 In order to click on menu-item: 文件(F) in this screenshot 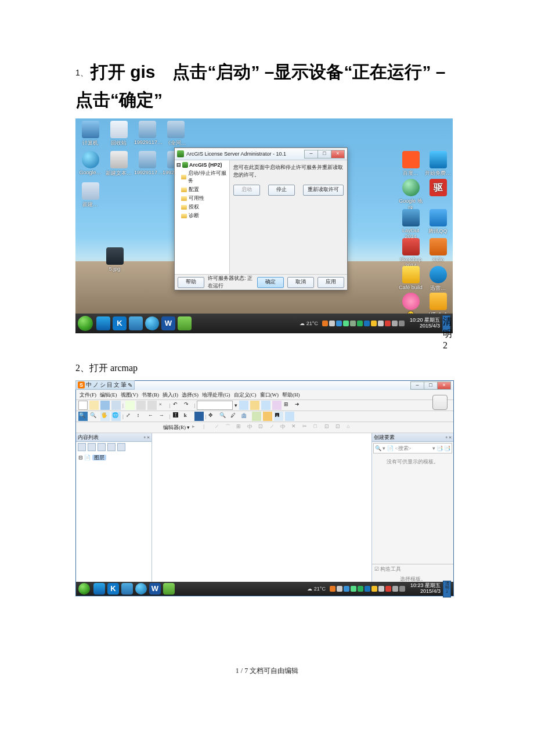, I will do `click(88, 395)`.